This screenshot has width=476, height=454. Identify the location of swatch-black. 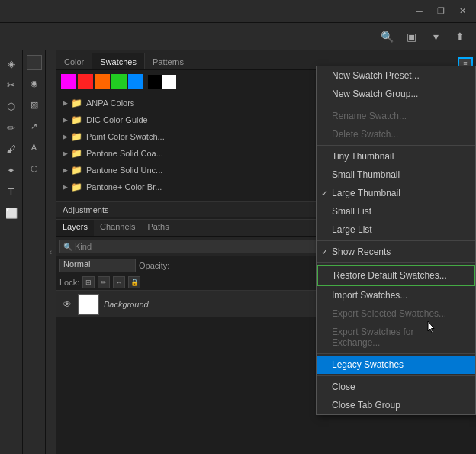
(155, 82).